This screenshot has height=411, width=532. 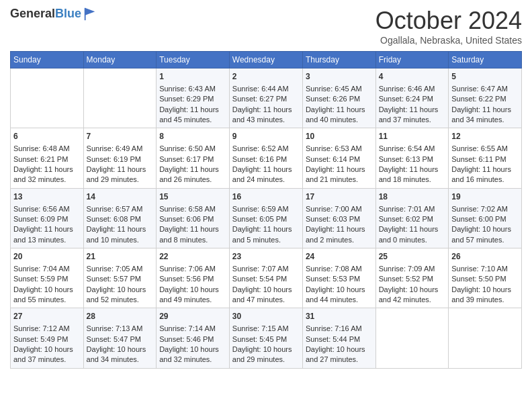 What do you see at coordinates (193, 98) in the screenshot?
I see `calendar-cell: 1Sunrise: 6:43 AMSunset: 6:29 PMDaylight…` at bounding box center [193, 98].